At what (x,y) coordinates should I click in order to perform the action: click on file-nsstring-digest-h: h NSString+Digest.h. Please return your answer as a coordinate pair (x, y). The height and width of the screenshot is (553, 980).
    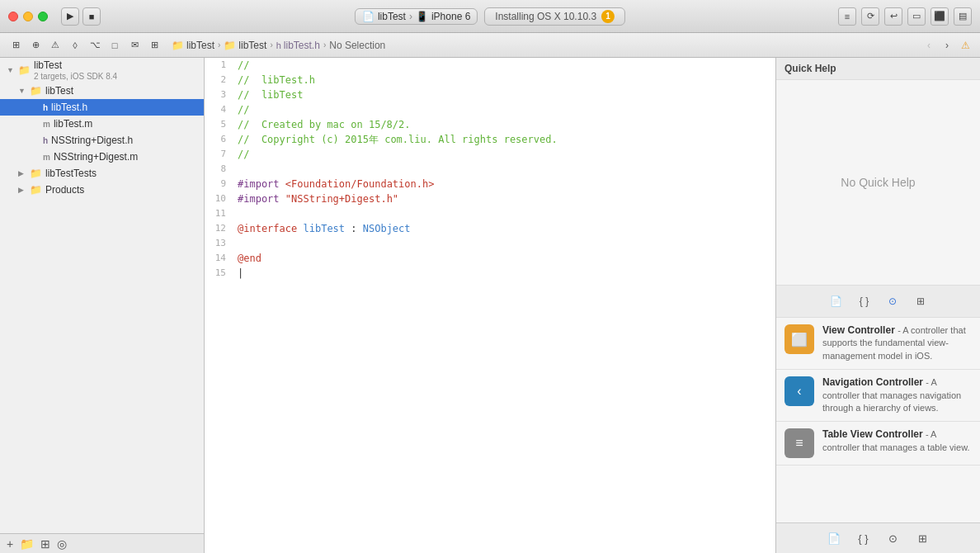
    Looking at the image, I should click on (102, 140).